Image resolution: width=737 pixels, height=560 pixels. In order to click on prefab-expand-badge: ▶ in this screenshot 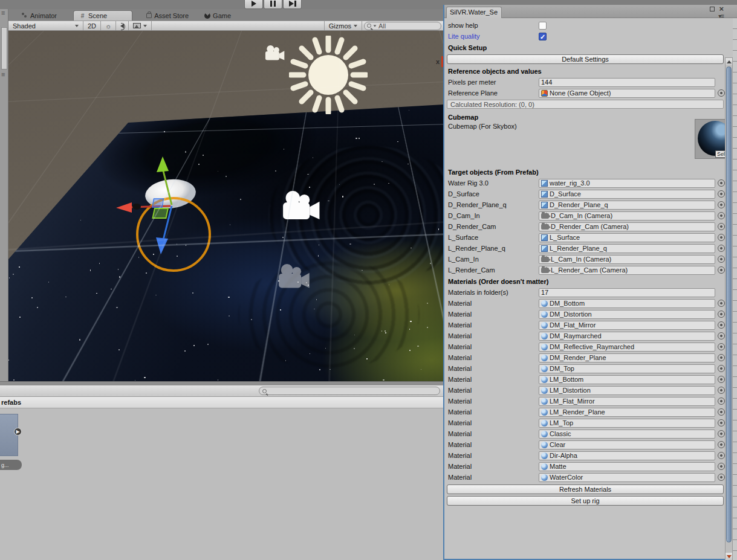, I will do `click(18, 431)`.